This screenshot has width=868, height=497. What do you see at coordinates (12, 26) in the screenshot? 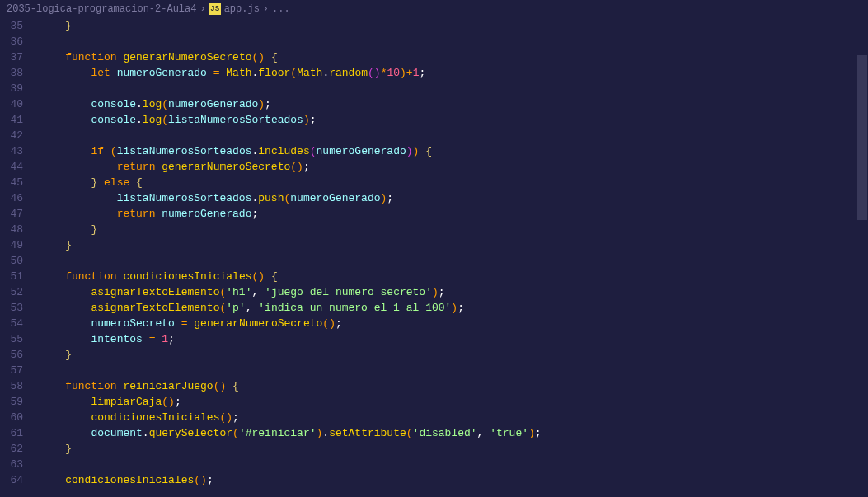
I see `line-number: 35` at bounding box center [12, 26].